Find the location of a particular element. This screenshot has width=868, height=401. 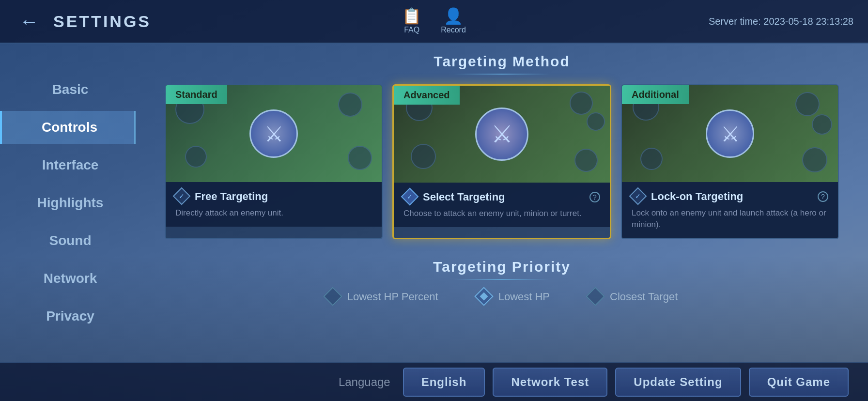

record-button: 👤 Record is located at coordinates (453, 21).